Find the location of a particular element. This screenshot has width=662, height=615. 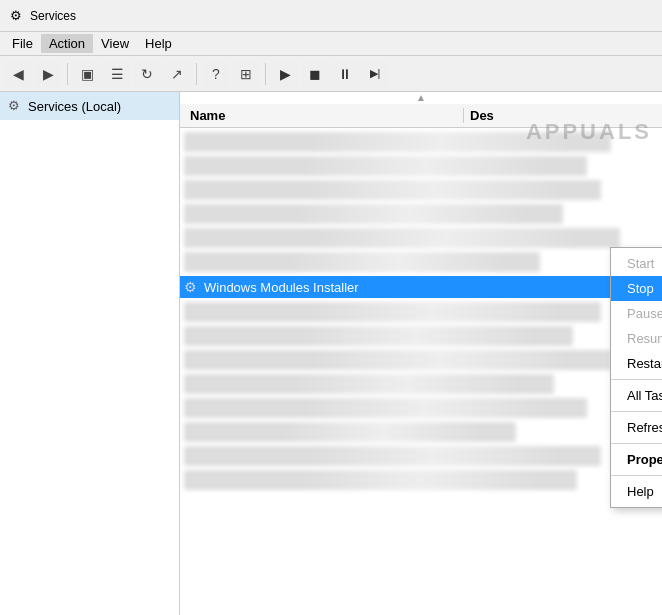

menu-bar: File Action View Help is located at coordinates (331, 44).